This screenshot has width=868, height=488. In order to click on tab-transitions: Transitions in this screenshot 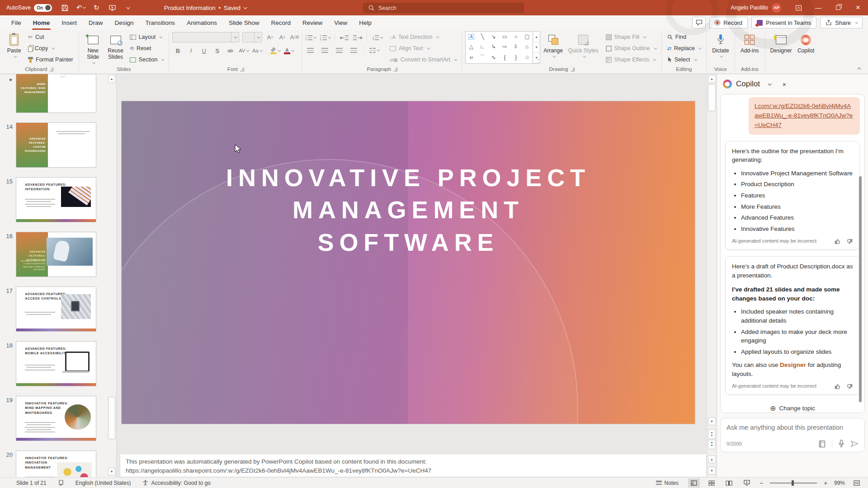, I will do `click(160, 23)`.